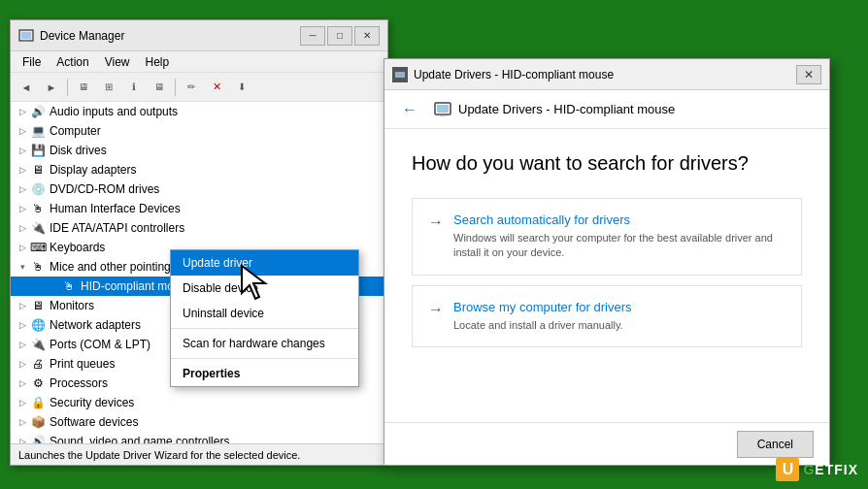 This screenshot has width=868, height=489. Describe the element at coordinates (607, 443) in the screenshot. I see `dialog-footer: Cancel` at that location.